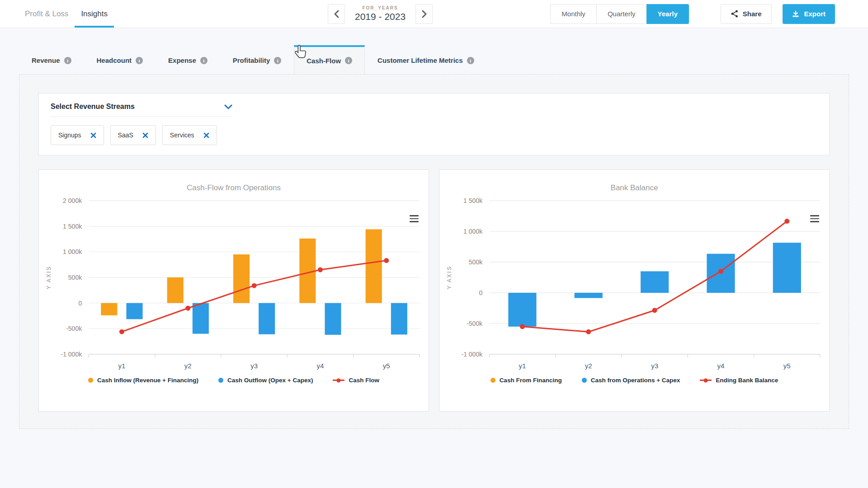 This screenshot has width=868, height=488. What do you see at coordinates (80, 303) in the screenshot?
I see `y-tick-label: 0` at bounding box center [80, 303].